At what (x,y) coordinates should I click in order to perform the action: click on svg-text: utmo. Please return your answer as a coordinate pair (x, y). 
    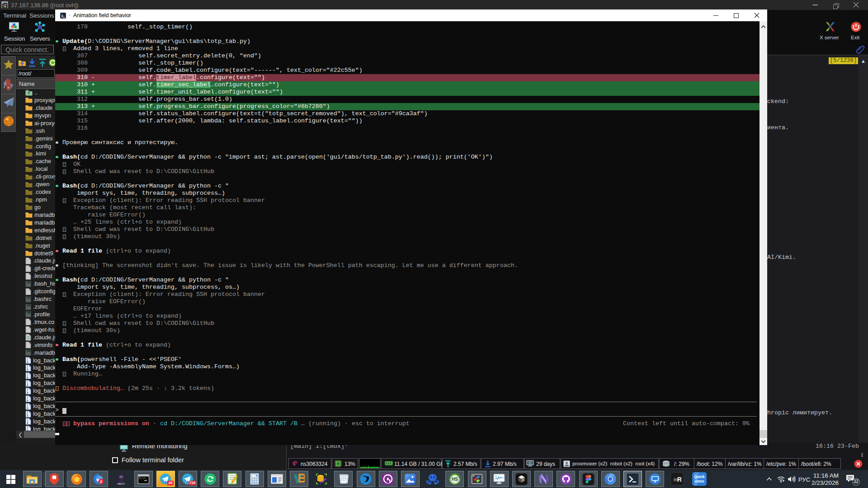
    Looking at the image, I should click on (700, 481).